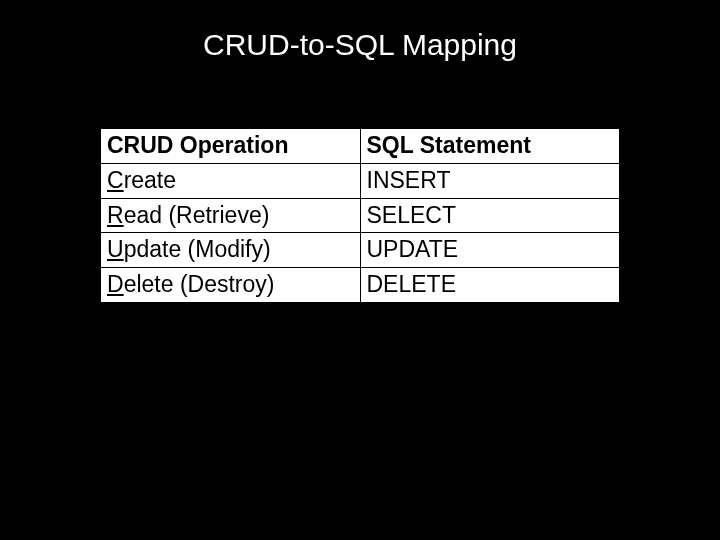 This screenshot has width=720, height=540. What do you see at coordinates (231, 250) in the screenshot?
I see `cell-crud-op: Update (Modify)` at bounding box center [231, 250].